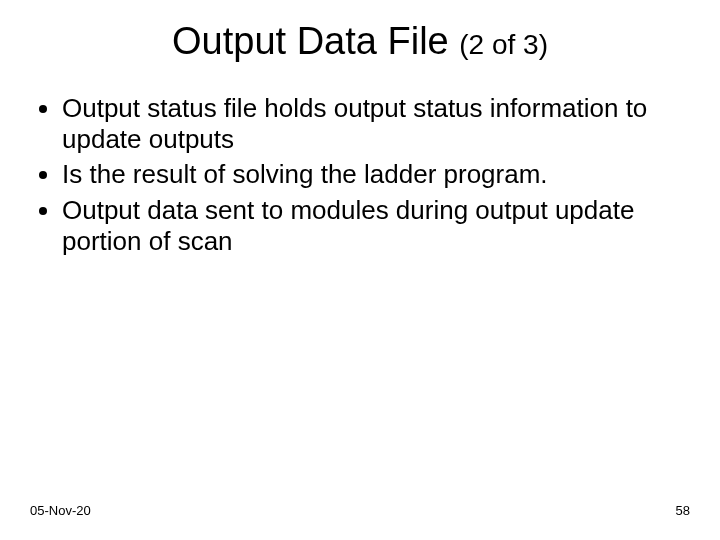 This screenshot has height=540, width=720. Describe the element at coordinates (360, 510) in the screenshot. I see `slide-footer: 05-Nov-20 58` at that location.